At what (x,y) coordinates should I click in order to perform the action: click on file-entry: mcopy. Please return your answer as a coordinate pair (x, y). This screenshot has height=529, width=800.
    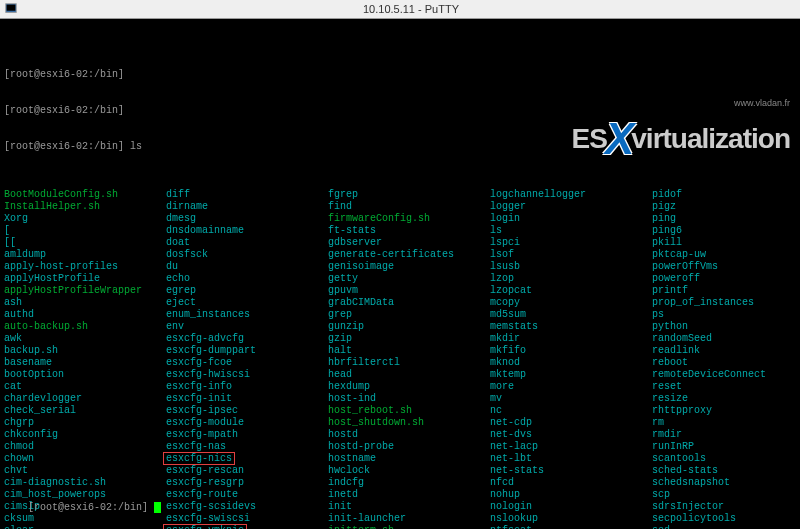
    Looking at the image, I should click on (538, 303).